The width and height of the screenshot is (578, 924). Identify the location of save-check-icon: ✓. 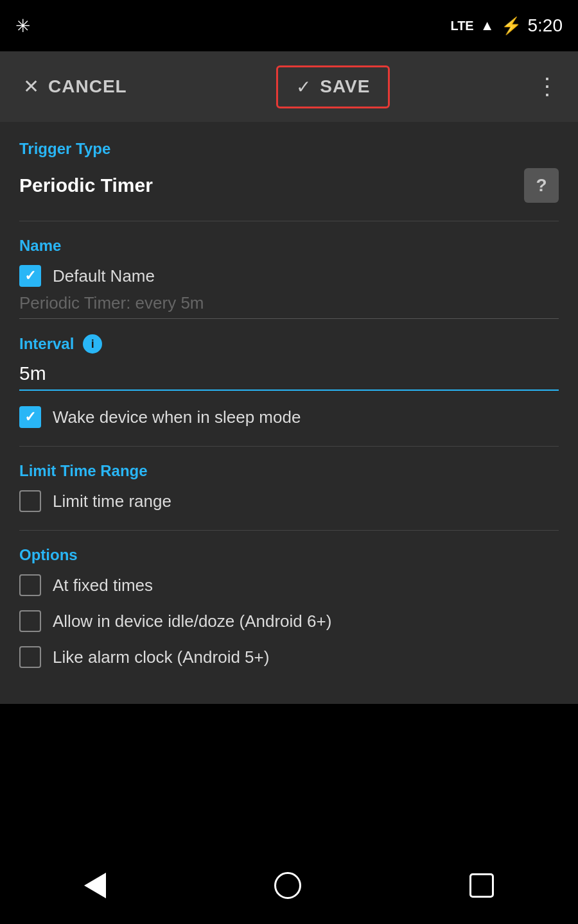
(303, 87).